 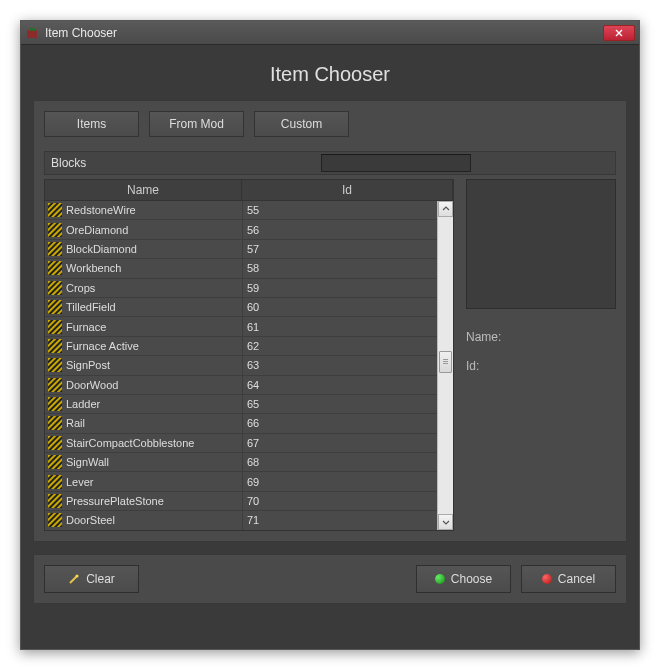 What do you see at coordinates (154, 404) in the screenshot?
I see `row-name: Ladder` at bounding box center [154, 404].